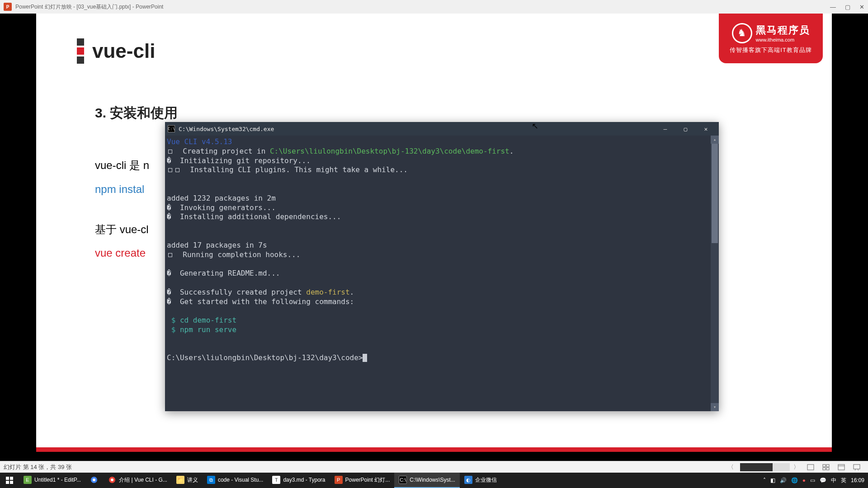 This screenshot has height=488, width=868. Describe the element at coordinates (427, 480) in the screenshot. I see `taskbar-item-cmd: C:\C:\Windows\Syst...` at that location.